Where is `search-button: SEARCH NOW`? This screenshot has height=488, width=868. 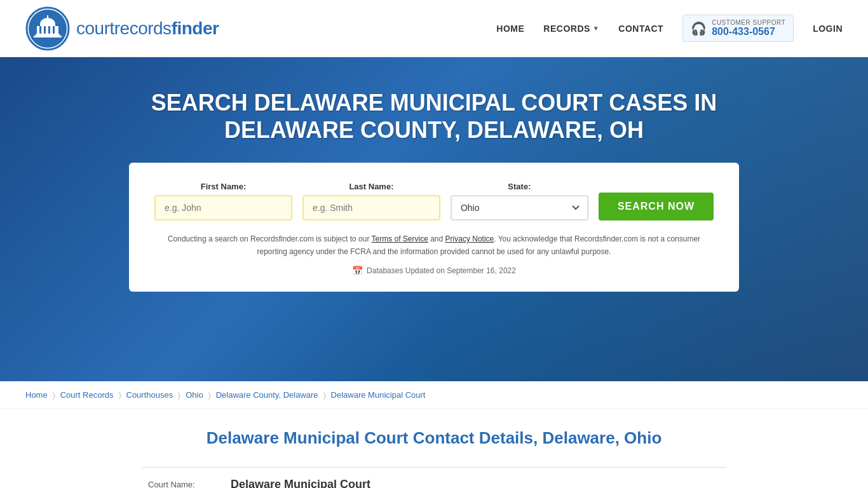 search-button: SEARCH NOW is located at coordinates (656, 207).